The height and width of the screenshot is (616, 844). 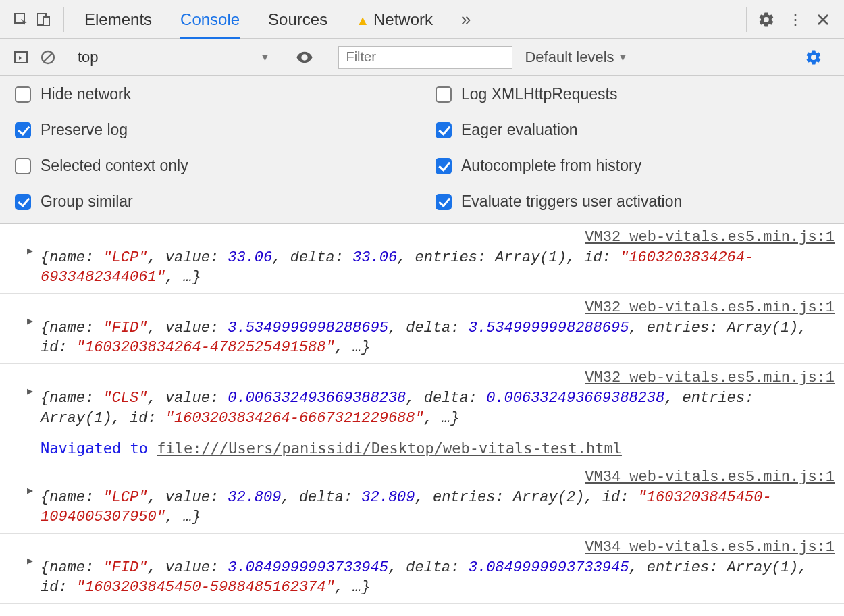 I want to click on opt-autocomplete: Autocomplete from history, so click(x=632, y=166).